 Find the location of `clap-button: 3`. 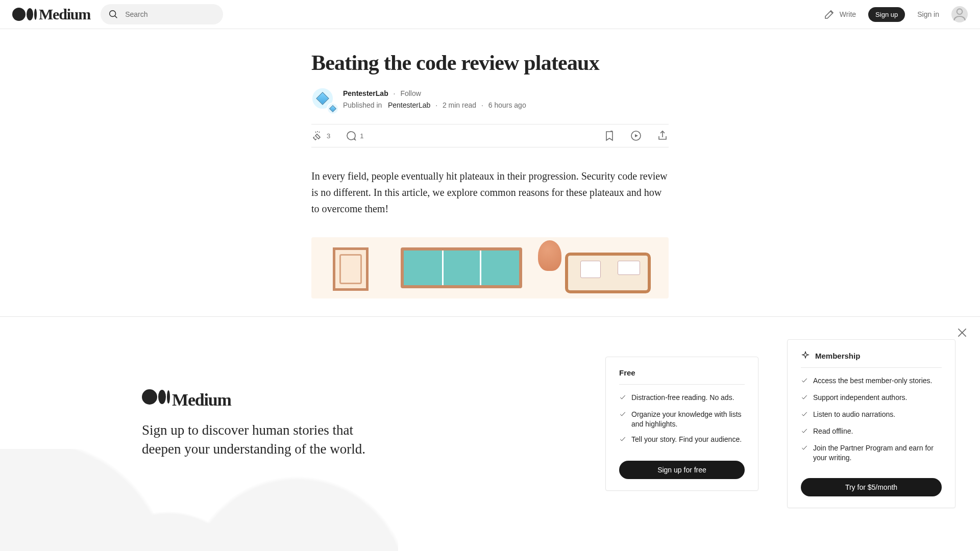

clap-button: 3 is located at coordinates (321, 136).